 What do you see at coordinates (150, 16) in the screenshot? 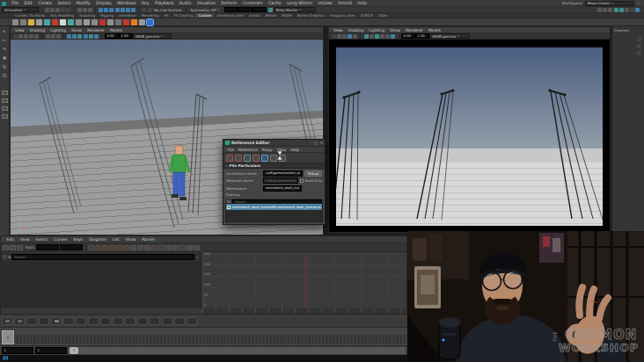
I see `shelf-tab: Rendering` at bounding box center [150, 16].